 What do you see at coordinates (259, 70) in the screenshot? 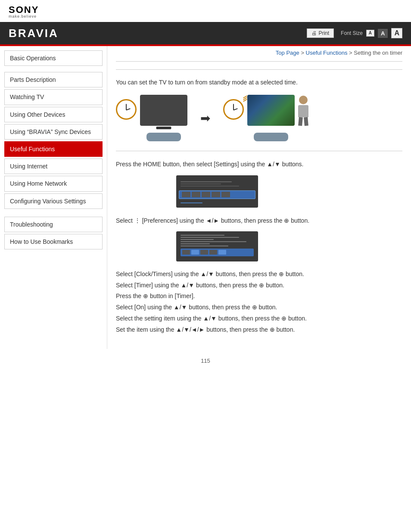
I see `second-divider` at bounding box center [259, 70].